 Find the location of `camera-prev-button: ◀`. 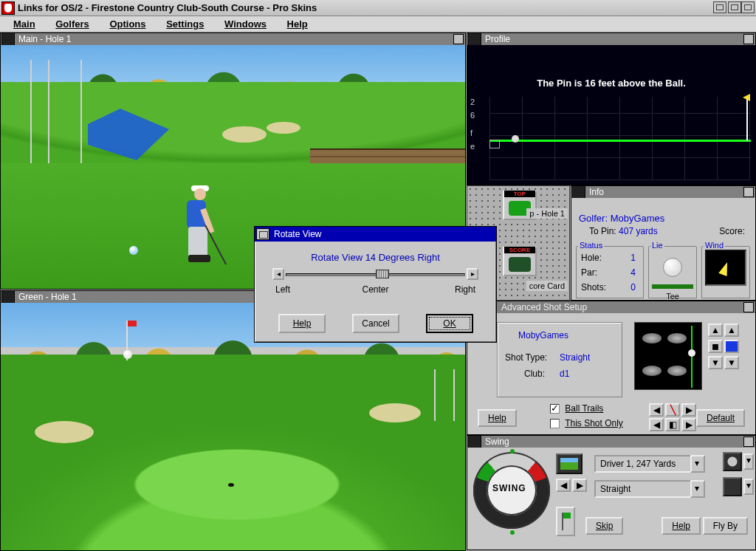

camera-prev-button: ◀ is located at coordinates (563, 485).